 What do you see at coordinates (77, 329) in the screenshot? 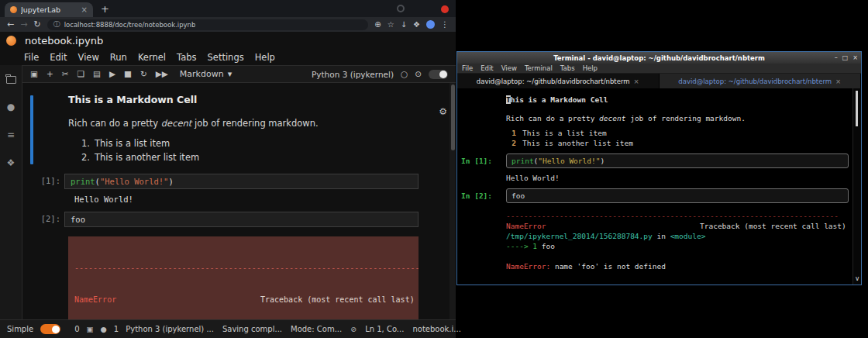
I see `terminals-count: 0` at bounding box center [77, 329].